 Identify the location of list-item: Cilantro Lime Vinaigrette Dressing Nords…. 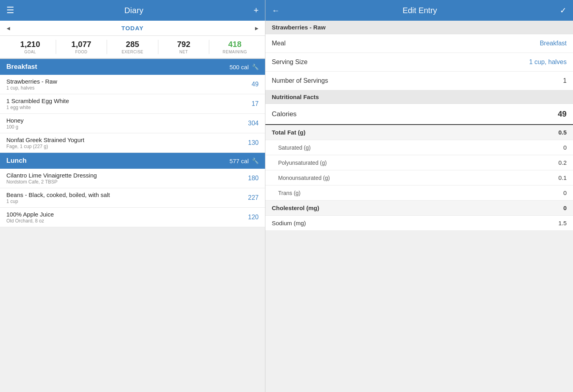
(133, 178).